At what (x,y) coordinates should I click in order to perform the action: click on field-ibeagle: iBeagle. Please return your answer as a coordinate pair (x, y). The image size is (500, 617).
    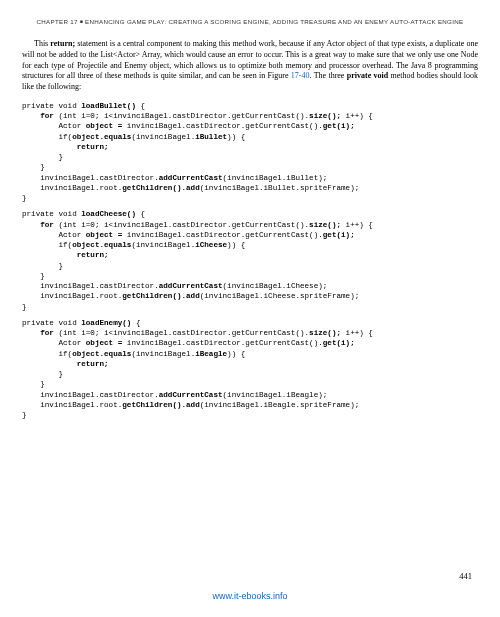
    Looking at the image, I should click on (211, 354).